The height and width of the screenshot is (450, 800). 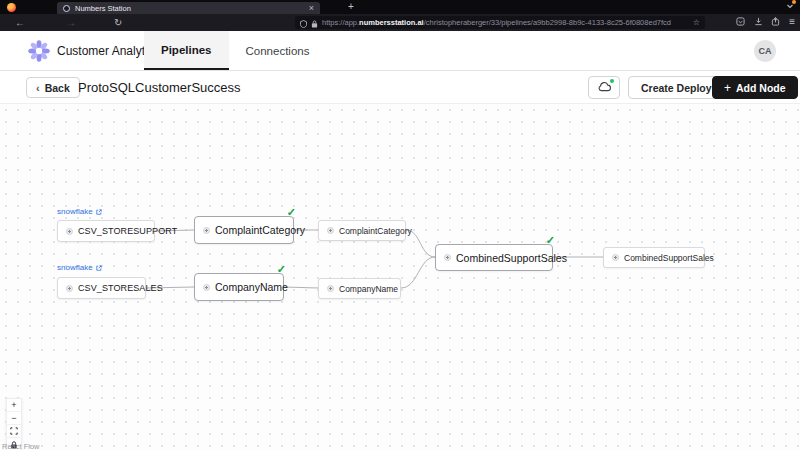 I want to click on tab-connections: Connections, so click(x=278, y=50).